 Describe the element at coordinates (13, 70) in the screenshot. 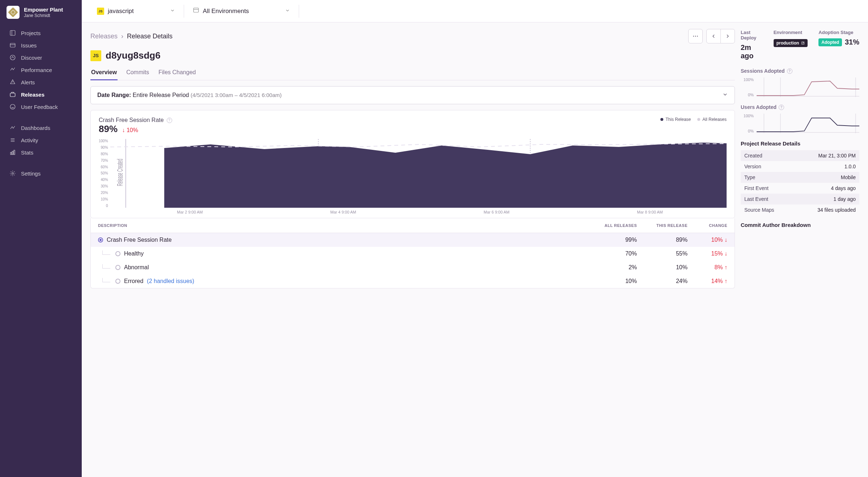

I see `performance-icon` at that location.